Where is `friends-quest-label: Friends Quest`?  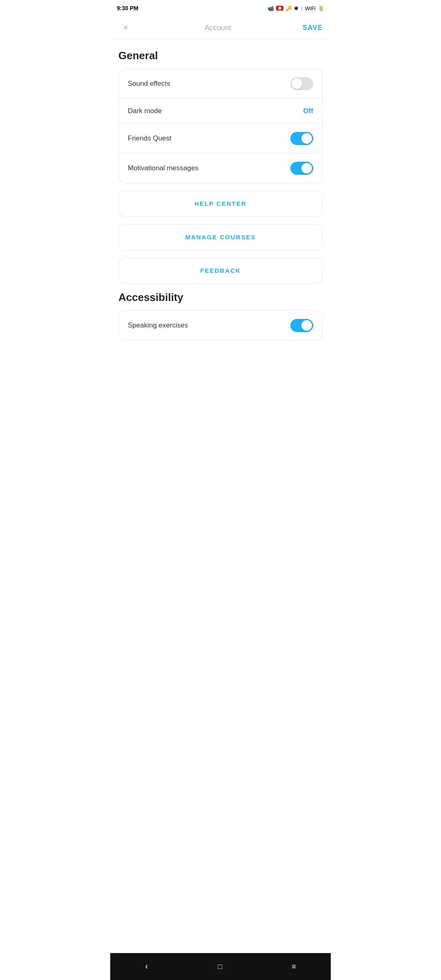
friends-quest-label: Friends Quest is located at coordinates (149, 138).